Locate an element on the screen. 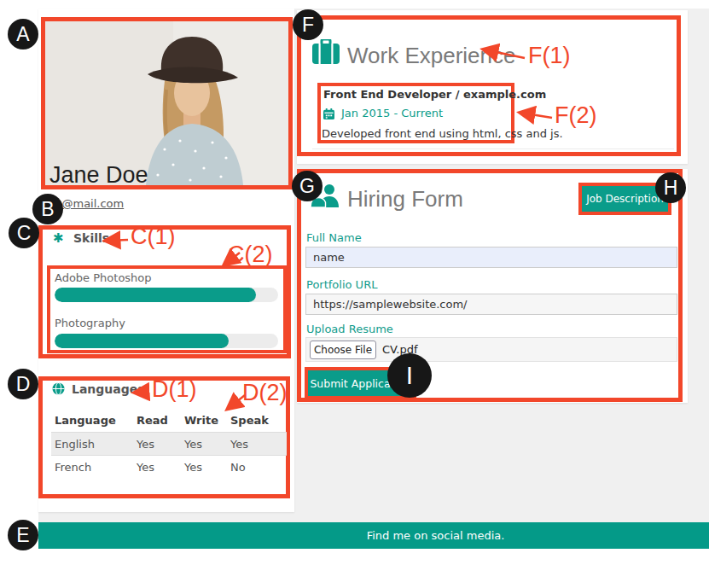  job-title: Front End Developer / example.com is located at coordinates (435, 94).